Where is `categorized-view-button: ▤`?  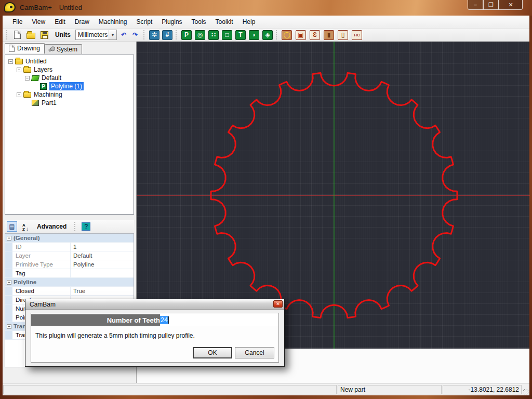
categorized-view-button: ▤ is located at coordinates (12, 227).